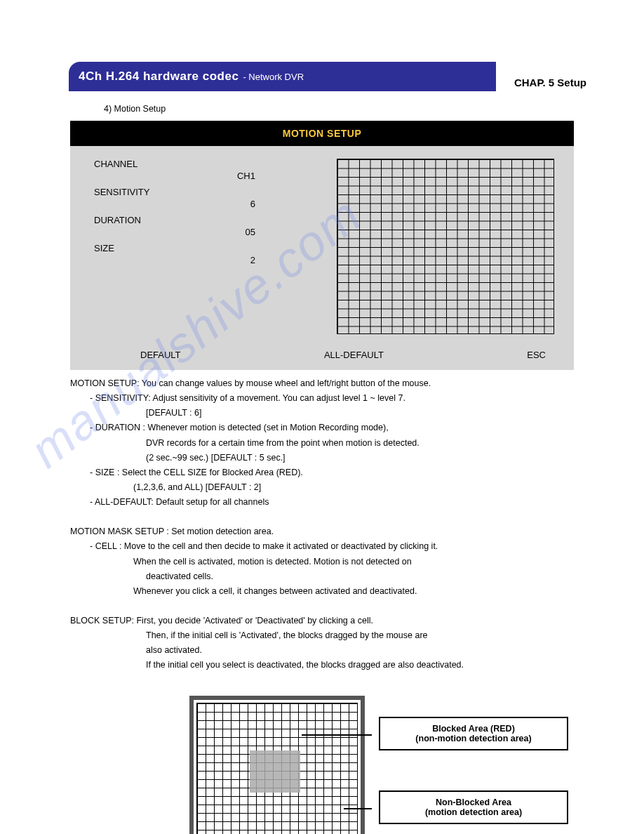 The width and height of the screenshot is (644, 834). What do you see at coordinates (333, 443) in the screenshot?
I see `desc-duration2: DVR records for a certain time from the …` at bounding box center [333, 443].